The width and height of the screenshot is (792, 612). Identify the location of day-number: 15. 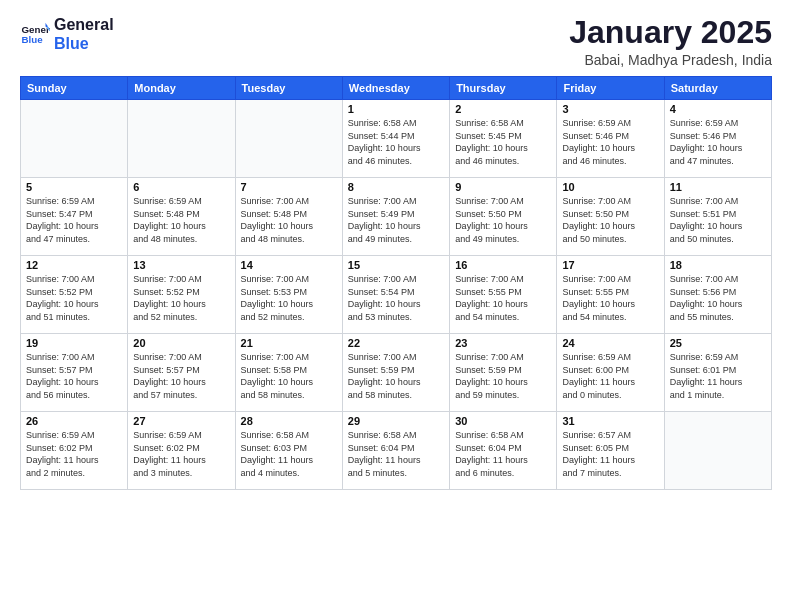
(396, 265).